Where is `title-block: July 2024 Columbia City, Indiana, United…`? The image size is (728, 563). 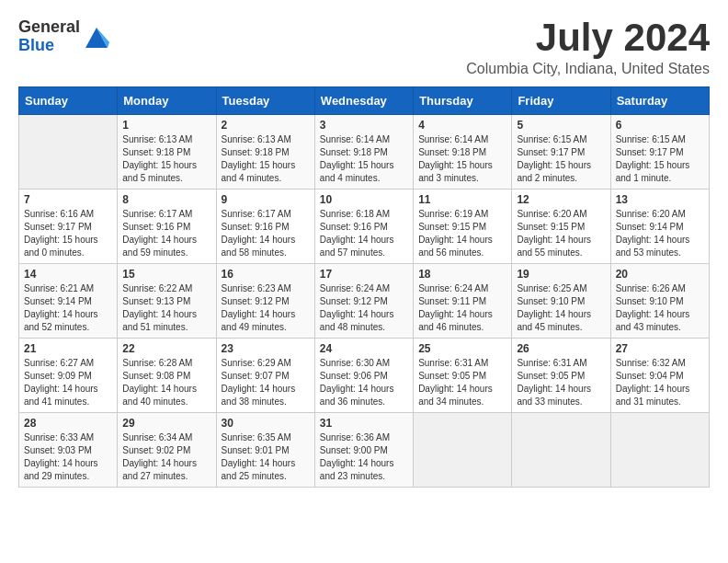 title-block: July 2024 Columbia City, Indiana, United… is located at coordinates (588, 48).